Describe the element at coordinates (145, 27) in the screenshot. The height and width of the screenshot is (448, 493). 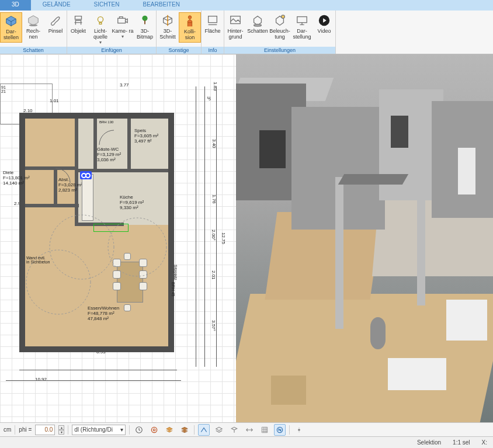
I see `bitmap-button: 3D- Bitmap` at that location.